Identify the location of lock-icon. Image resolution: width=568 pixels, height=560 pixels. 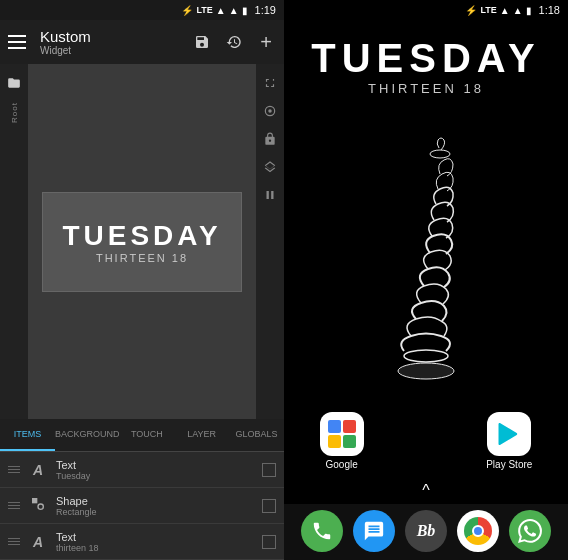
(270, 139).